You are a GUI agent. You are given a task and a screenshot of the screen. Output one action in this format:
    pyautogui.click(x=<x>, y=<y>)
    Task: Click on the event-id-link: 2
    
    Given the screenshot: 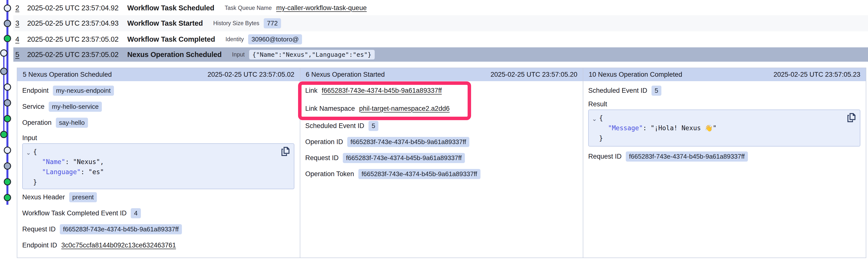 What is the action you would take?
    pyautogui.click(x=21, y=8)
    